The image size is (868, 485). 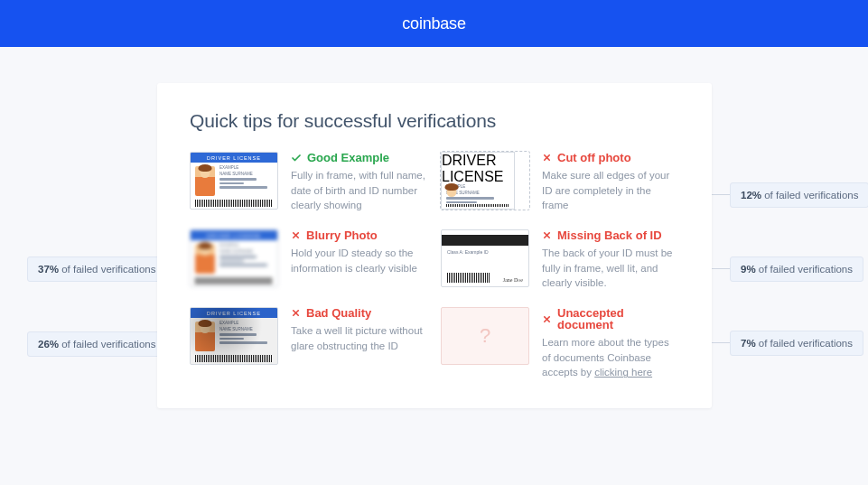 What do you see at coordinates (513, 280) in the screenshot?
I see `signature: Jane Doe` at bounding box center [513, 280].